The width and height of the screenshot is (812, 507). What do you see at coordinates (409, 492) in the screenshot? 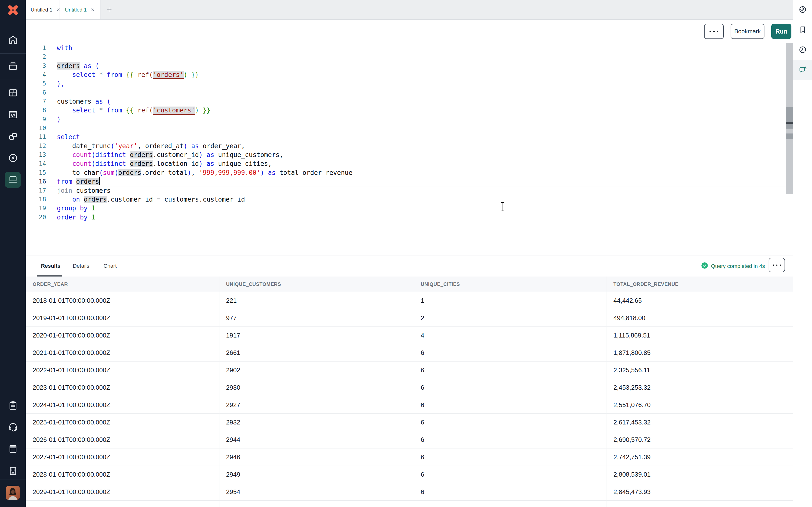
I see `table-row: 2029-01-01T00:00:00.000Z295462,845,473.9…` at bounding box center [409, 492].